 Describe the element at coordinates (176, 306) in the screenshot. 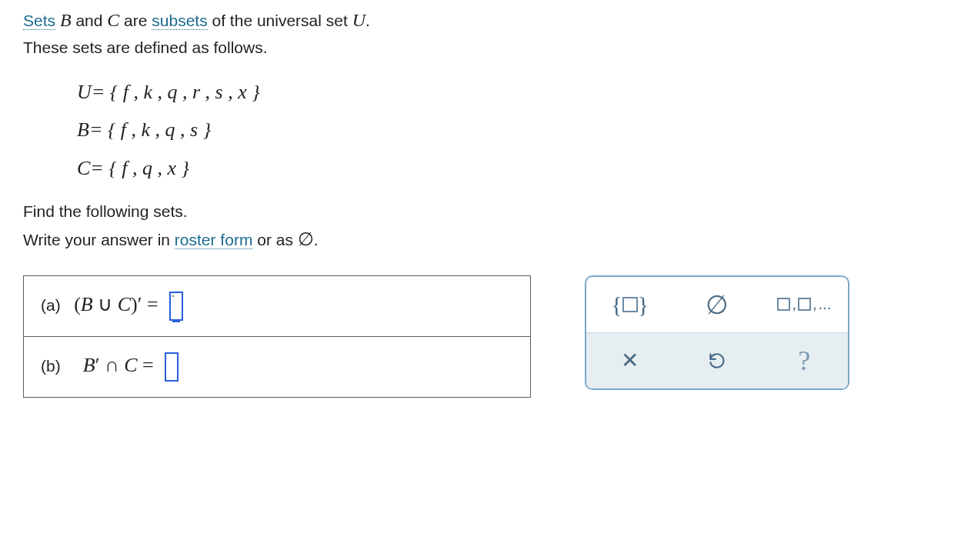

I see `part-a-input` at that location.